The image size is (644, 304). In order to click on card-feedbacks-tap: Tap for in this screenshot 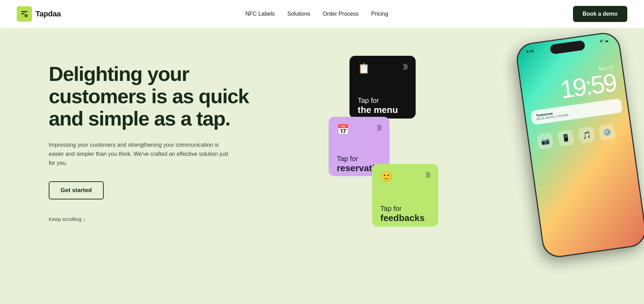, I will do `click(405, 208)`.